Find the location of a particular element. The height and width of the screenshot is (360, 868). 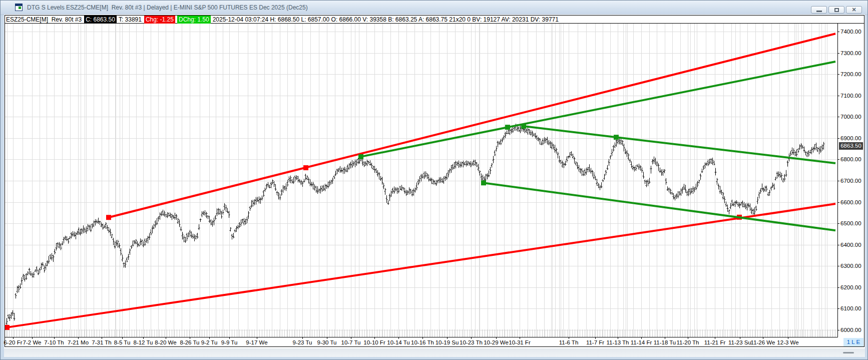

status-segment: Chg: -1.25 is located at coordinates (160, 20).